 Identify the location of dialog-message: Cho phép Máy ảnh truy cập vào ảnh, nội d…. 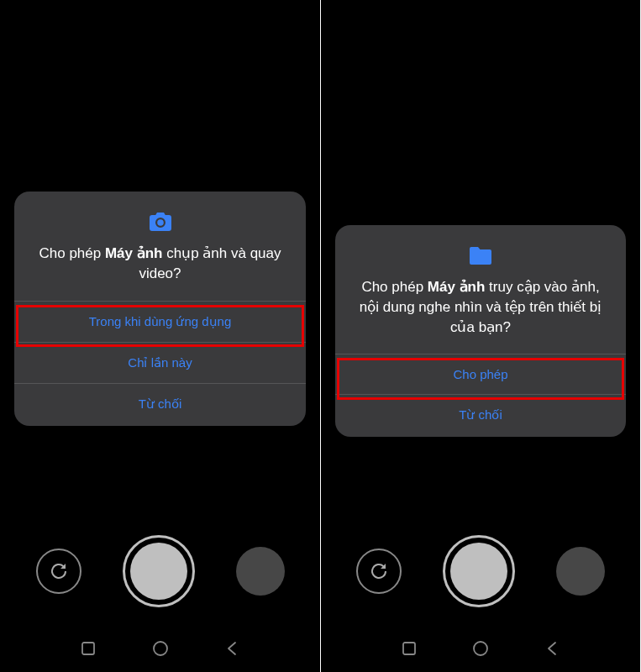
(481, 316).